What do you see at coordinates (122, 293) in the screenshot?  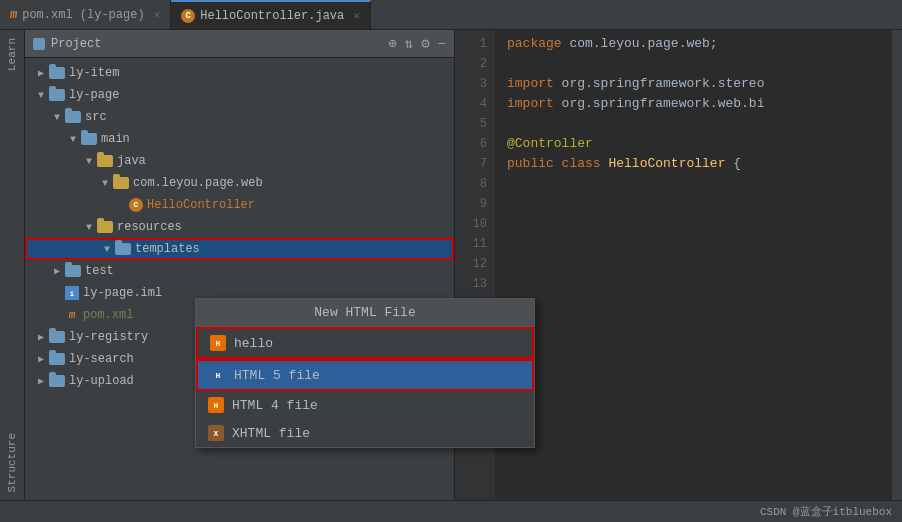 I see `tree-label-iml: ly-page.iml` at bounding box center [122, 293].